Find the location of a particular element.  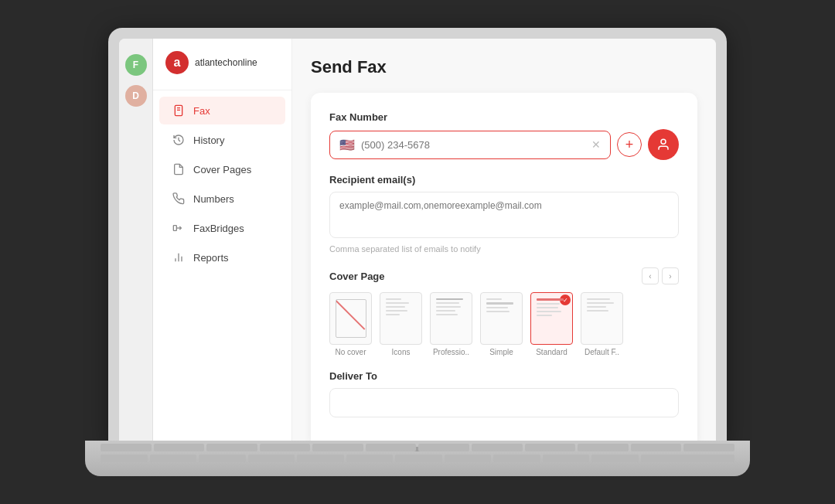

page-title: Send Fax is located at coordinates (504, 67).